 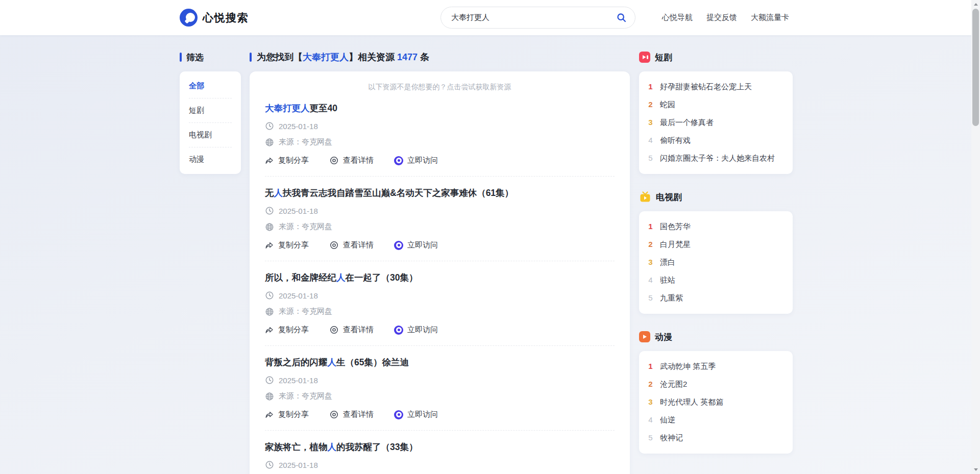 I want to click on scrollbar-up-button, so click(x=976, y=4).